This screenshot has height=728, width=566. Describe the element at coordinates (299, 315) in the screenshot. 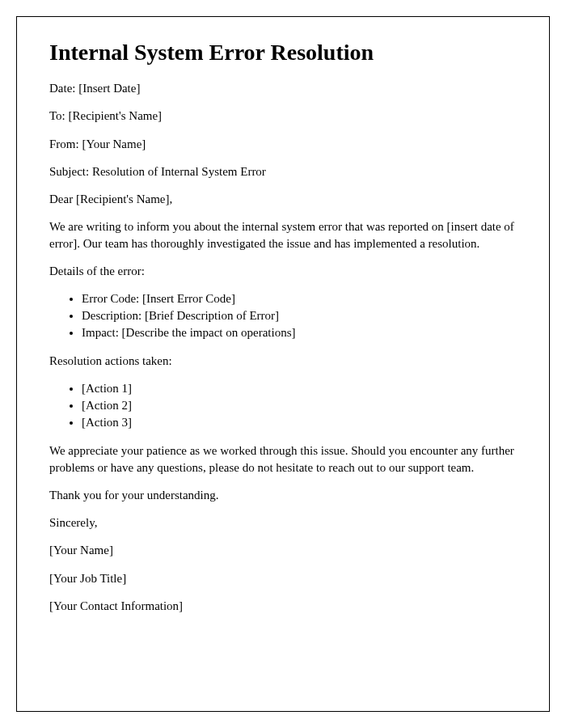

I see `error-details-list: Error Code: [Insert Error Code] Descript…` at that location.